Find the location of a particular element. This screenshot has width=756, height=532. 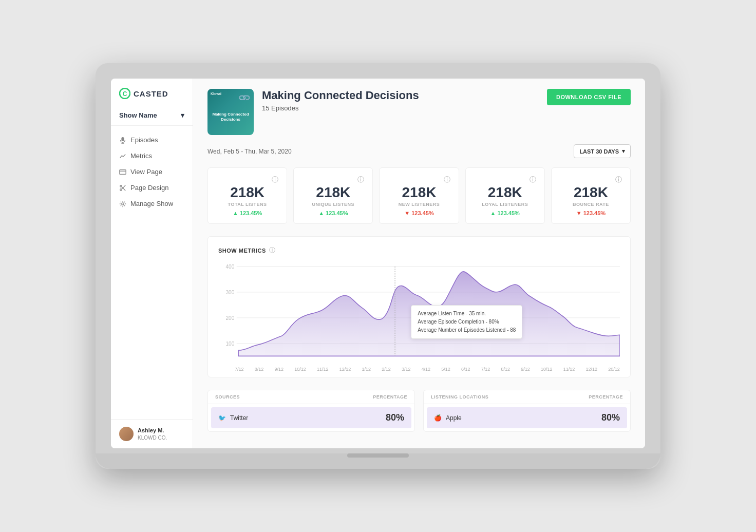

cover-title-text: Making Connected Decisions is located at coordinates (231, 117).